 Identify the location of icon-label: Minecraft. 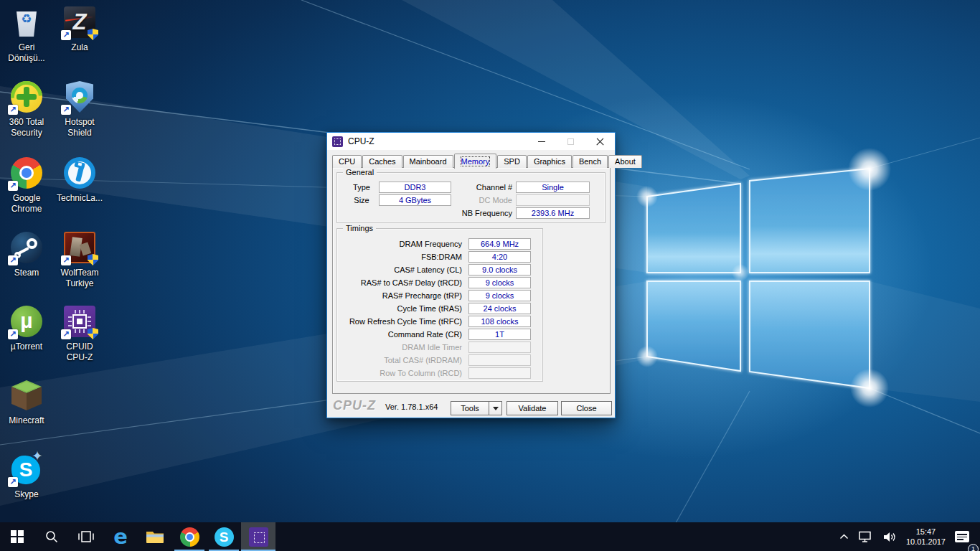
(26, 420).